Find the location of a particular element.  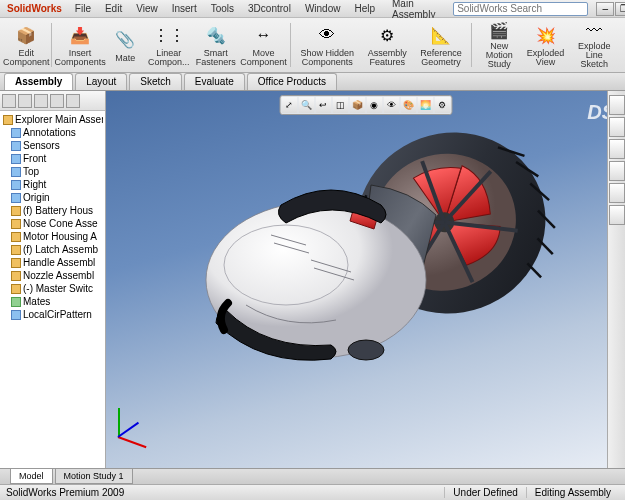

assembly-icon is located at coordinates (8, 120).